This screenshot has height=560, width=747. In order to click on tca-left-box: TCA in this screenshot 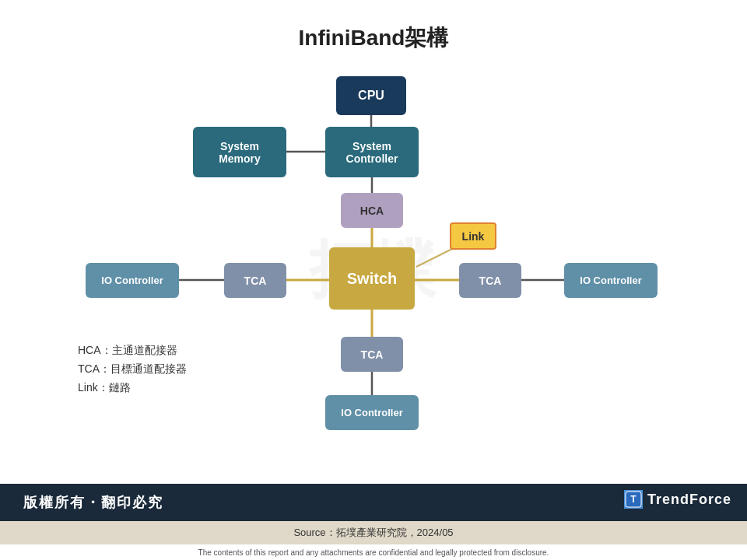, I will do `click(255, 280)`.